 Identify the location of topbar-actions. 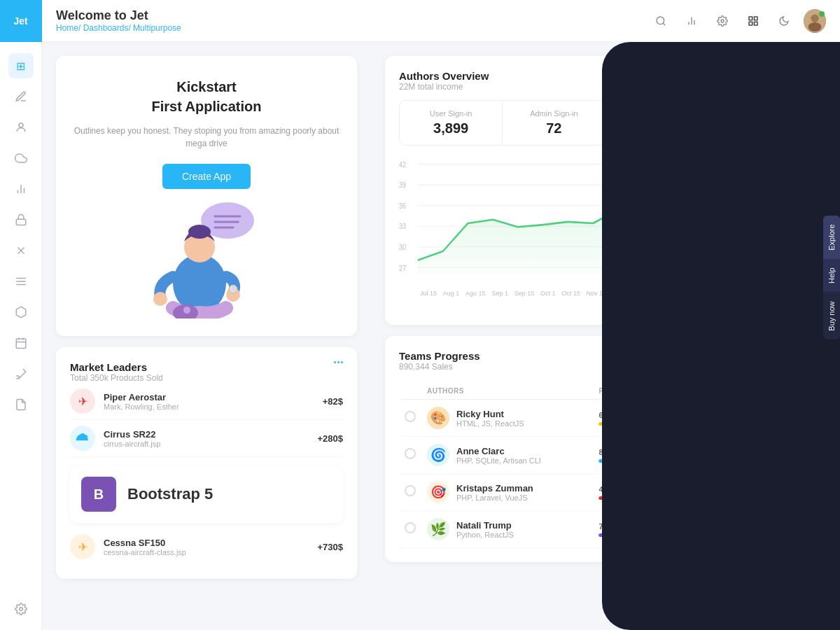
(738, 21).